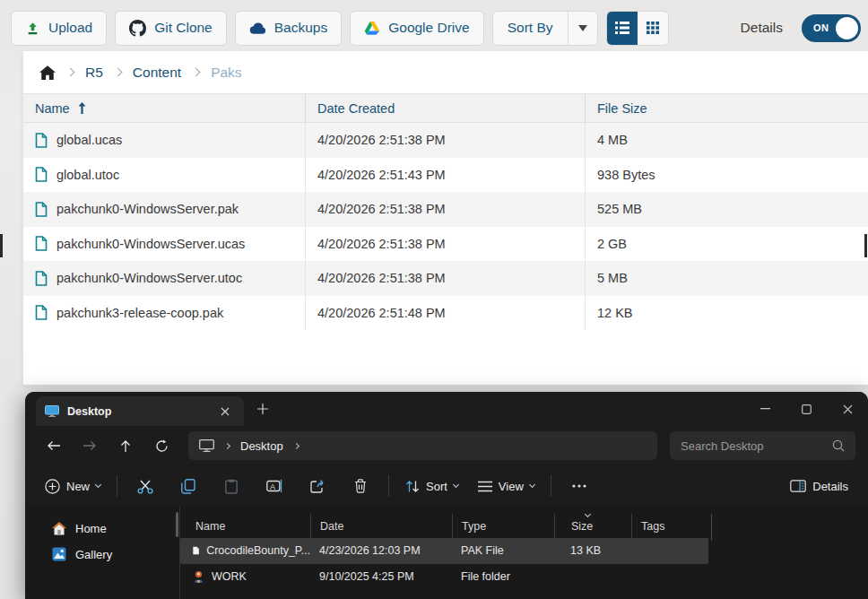  What do you see at coordinates (164, 108) in the screenshot?
I see `column-header-name: Name` at bounding box center [164, 108].